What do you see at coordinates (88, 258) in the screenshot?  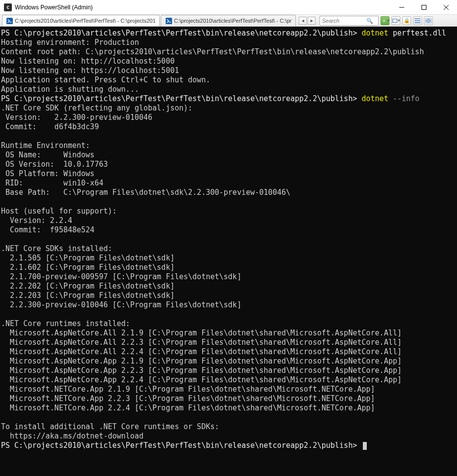 I see `output-line: 2.1.505 [C:\Program Files\dotnet\sdk]` at bounding box center [88, 258].